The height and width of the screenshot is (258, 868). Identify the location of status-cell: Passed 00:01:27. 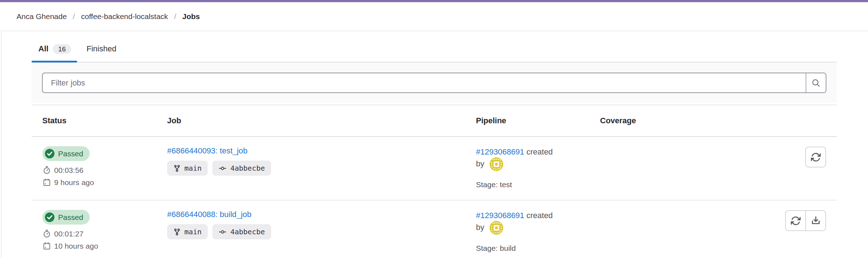
(99, 230).